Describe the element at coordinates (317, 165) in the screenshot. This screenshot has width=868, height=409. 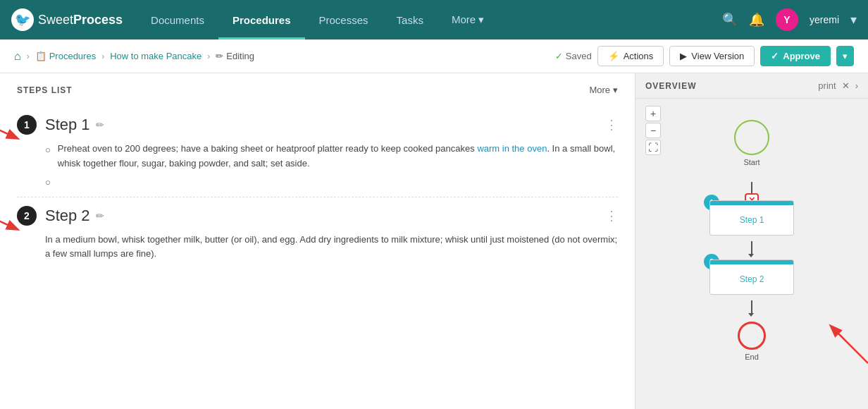
I see `step-1-content: ○ Preheat oven to 200 degrees; have a ba…` at that location.